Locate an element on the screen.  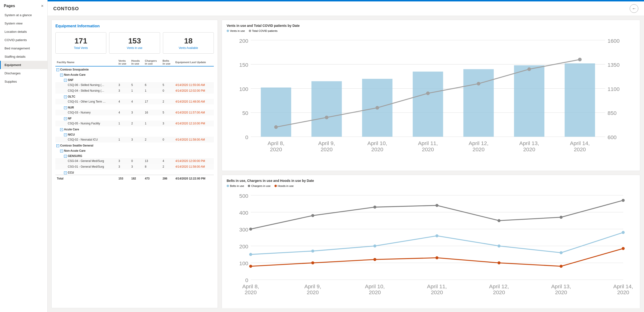
legend-item: Vents in use is located at coordinates (236, 31).